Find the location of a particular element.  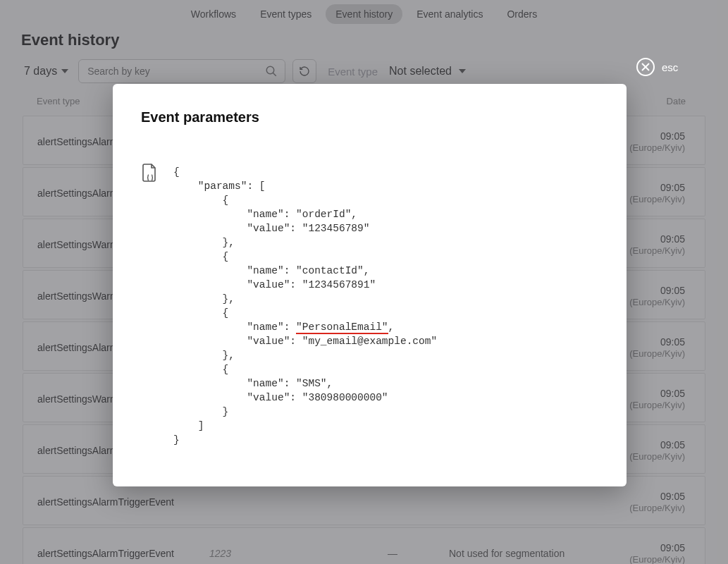

close-icon is located at coordinates (646, 67).